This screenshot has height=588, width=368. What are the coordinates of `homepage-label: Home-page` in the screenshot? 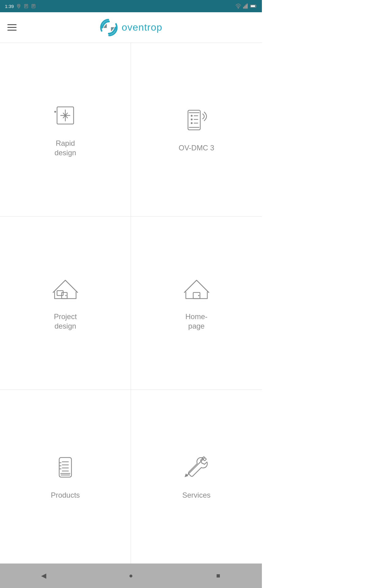 It's located at (196, 321).